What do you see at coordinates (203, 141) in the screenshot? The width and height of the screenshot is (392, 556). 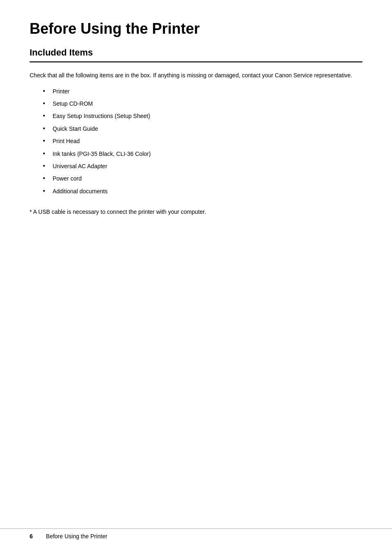 I see `list-item: Print Head` at bounding box center [203, 141].